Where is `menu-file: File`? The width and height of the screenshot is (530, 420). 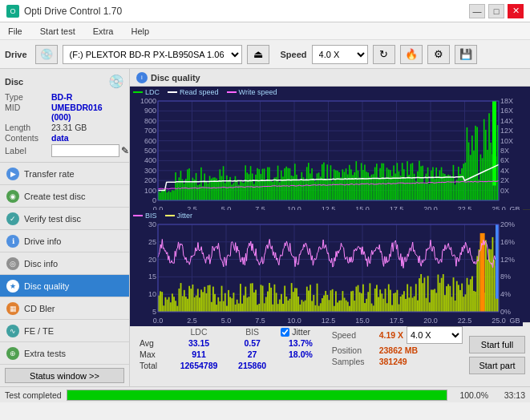 menu-file: File is located at coordinates (15, 31).